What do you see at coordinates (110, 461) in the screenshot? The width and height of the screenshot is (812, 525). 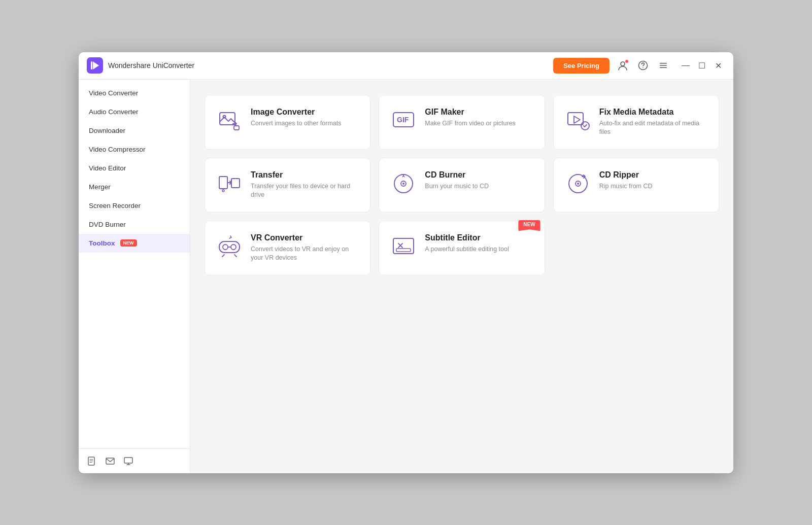 I see `mail-button` at bounding box center [110, 461].